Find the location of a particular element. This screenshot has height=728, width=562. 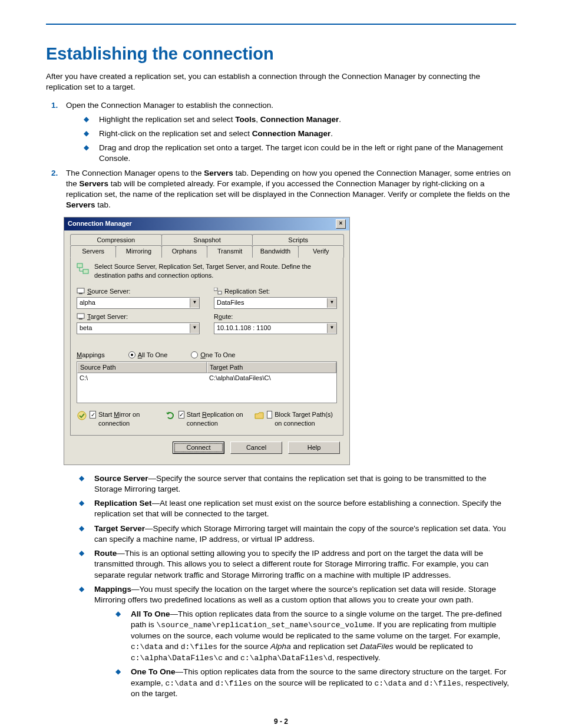

panel-helptext: Select Source Server, Replication Set, T… is located at coordinates (207, 271).